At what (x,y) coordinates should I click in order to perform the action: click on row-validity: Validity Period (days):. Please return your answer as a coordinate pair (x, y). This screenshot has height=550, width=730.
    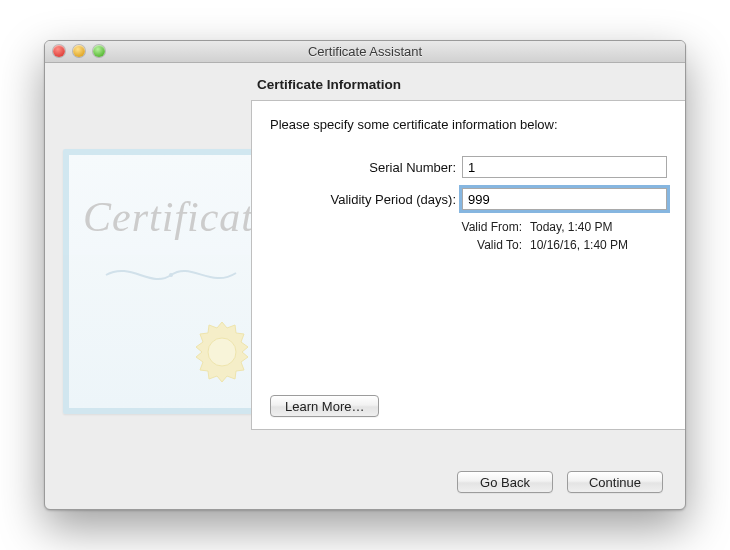
    Looking at the image, I should click on (468, 199).